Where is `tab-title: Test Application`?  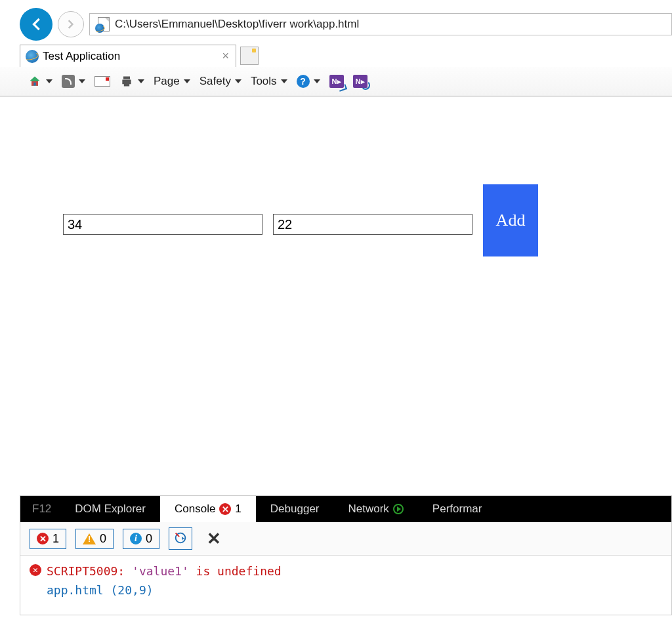 tab-title: Test Application is located at coordinates (81, 56).